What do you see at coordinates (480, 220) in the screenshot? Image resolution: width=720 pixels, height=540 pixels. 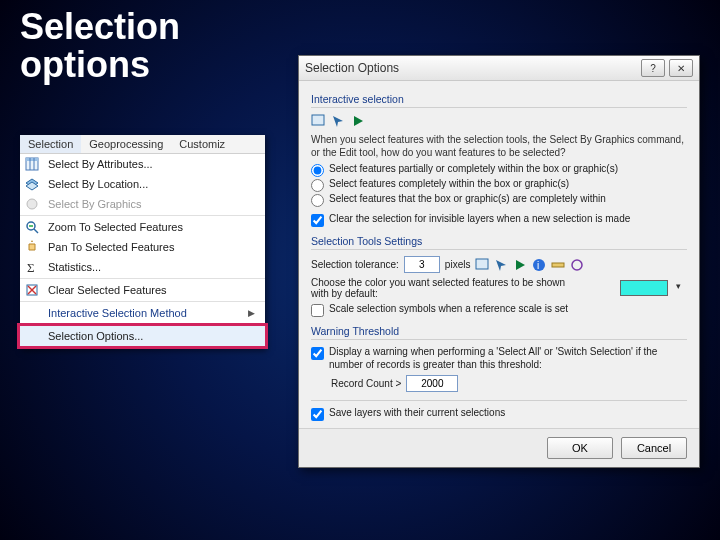 I see `check-label: Clear the selection for invisible layers…` at bounding box center [480, 220].